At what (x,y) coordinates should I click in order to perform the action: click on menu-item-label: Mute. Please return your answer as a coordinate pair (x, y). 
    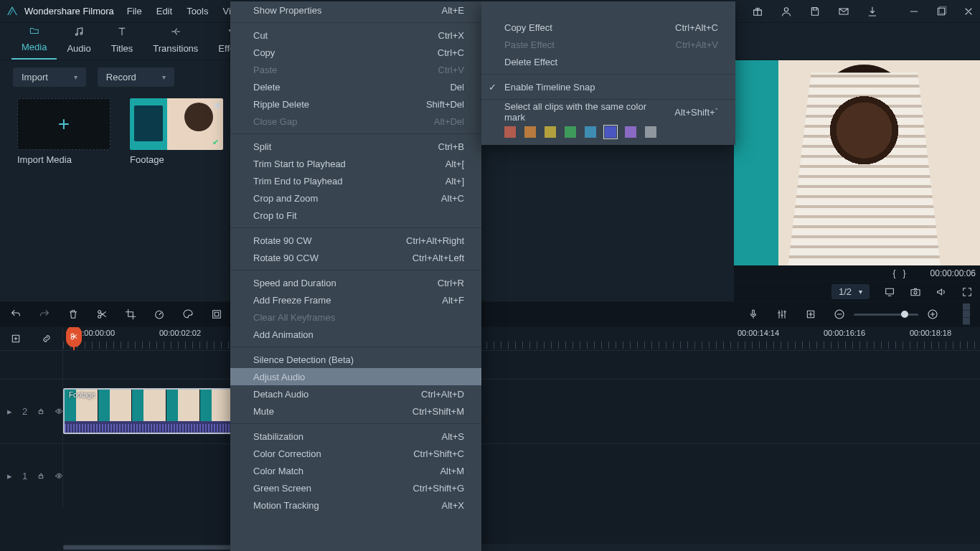
    Looking at the image, I should click on (264, 412).